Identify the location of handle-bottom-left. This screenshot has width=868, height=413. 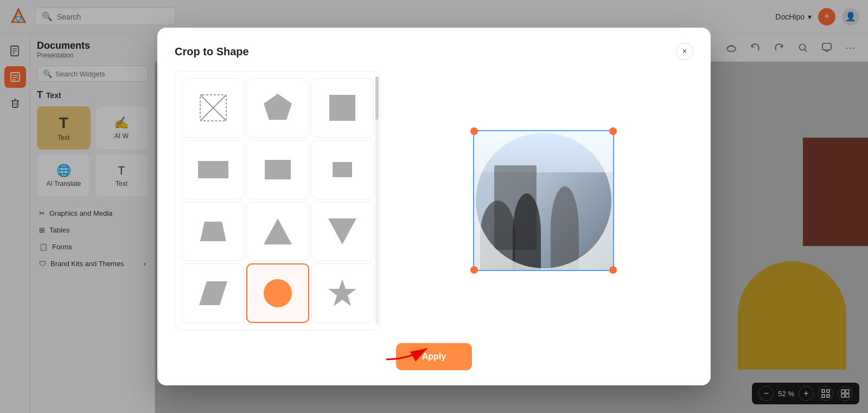
(474, 270).